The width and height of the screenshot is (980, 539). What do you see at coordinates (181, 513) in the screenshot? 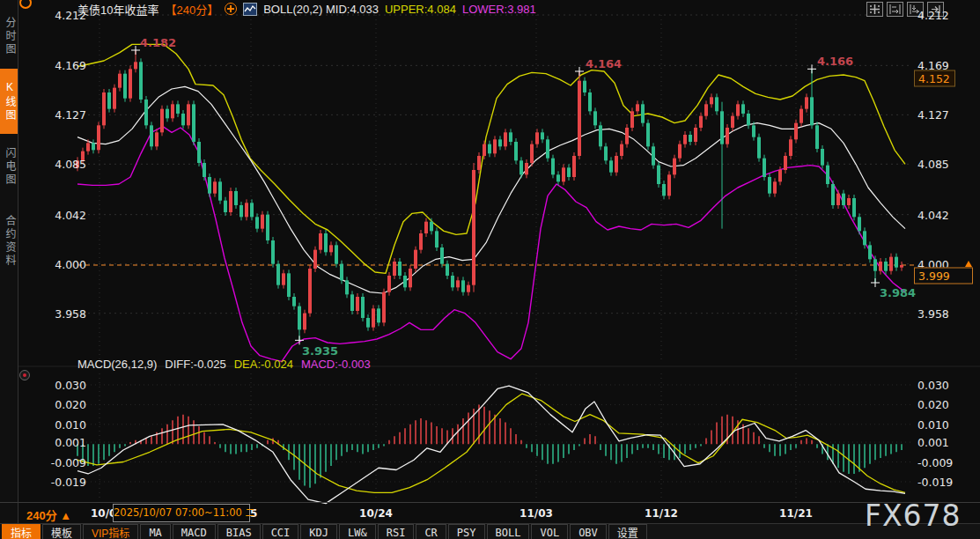
I see `bar-time-tooltip: 2025/10/07 07:00~11:00 二` at bounding box center [181, 513].